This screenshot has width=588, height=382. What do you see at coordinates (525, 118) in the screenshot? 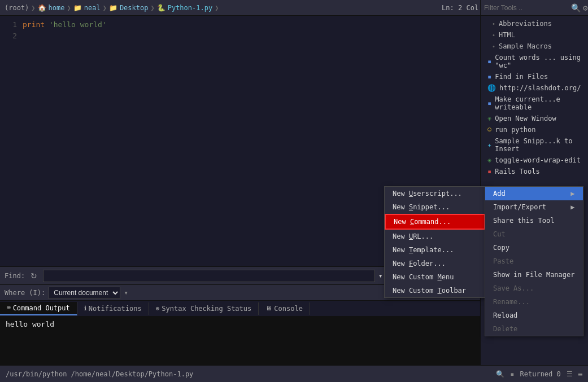
I see `tool-label: Open New Window` at bounding box center [525, 118].